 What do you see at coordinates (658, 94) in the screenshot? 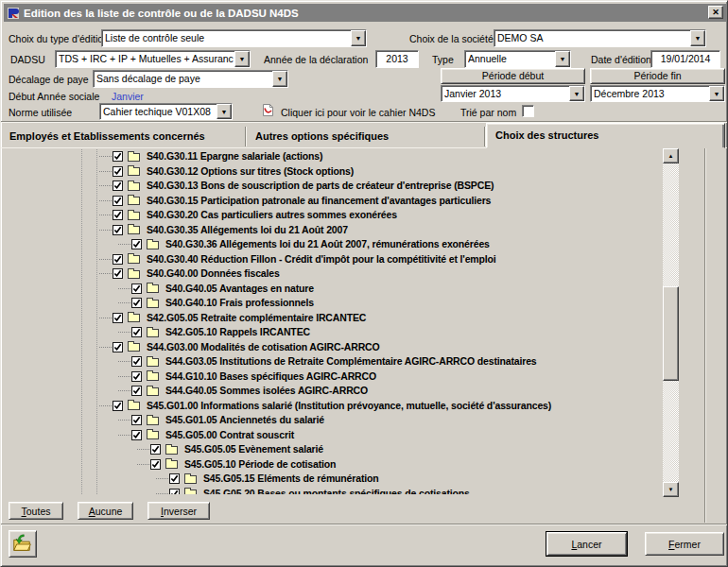
I see `periode-fin-combobox: Décembre 2013 ▼` at bounding box center [658, 94].